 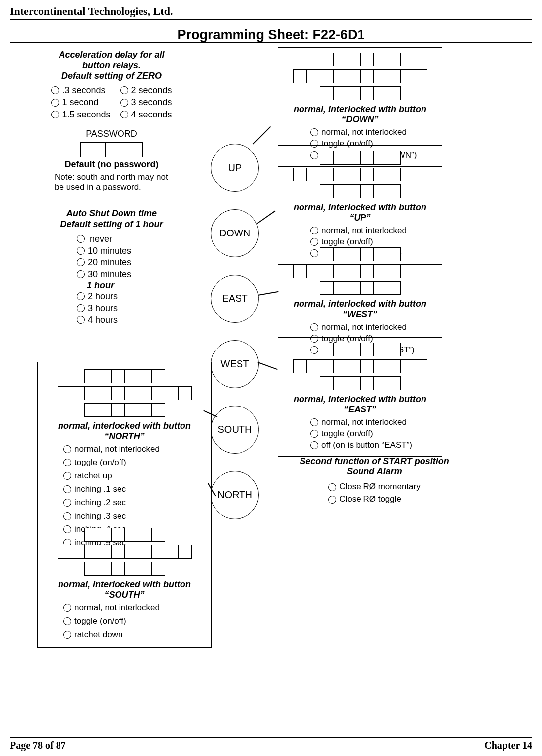 What do you see at coordinates (124, 584) in the screenshot?
I see `north-options-box: normal, interlocked with button “SOUTH” …` at bounding box center [124, 584].